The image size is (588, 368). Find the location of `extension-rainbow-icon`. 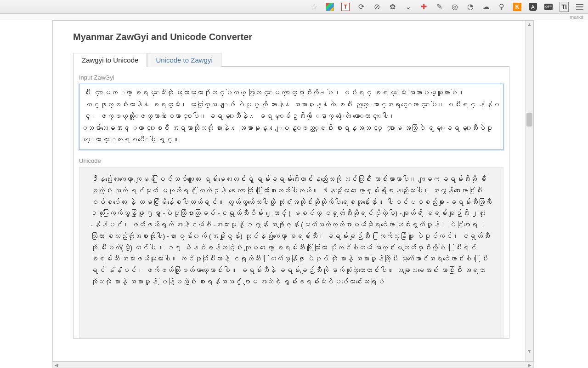

extension-rainbow-icon is located at coordinates (330, 7).